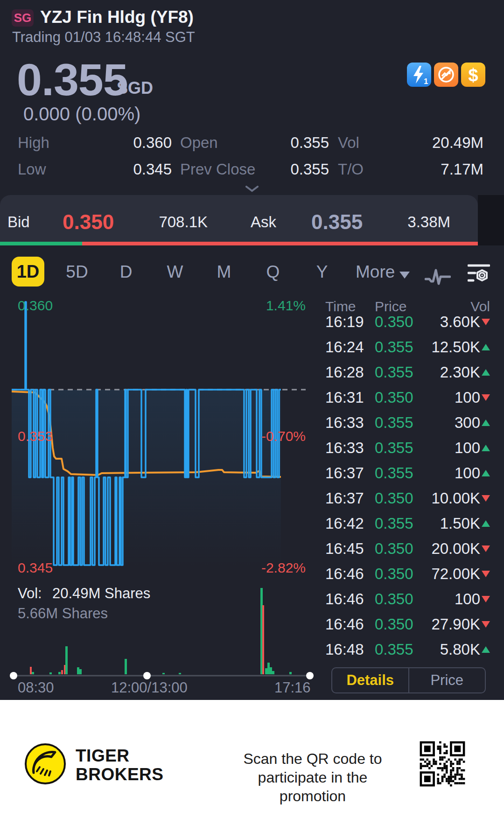 This screenshot has width=504, height=839. Describe the element at coordinates (461, 574) in the screenshot. I see `trade-volume: 72.00K` at that location.